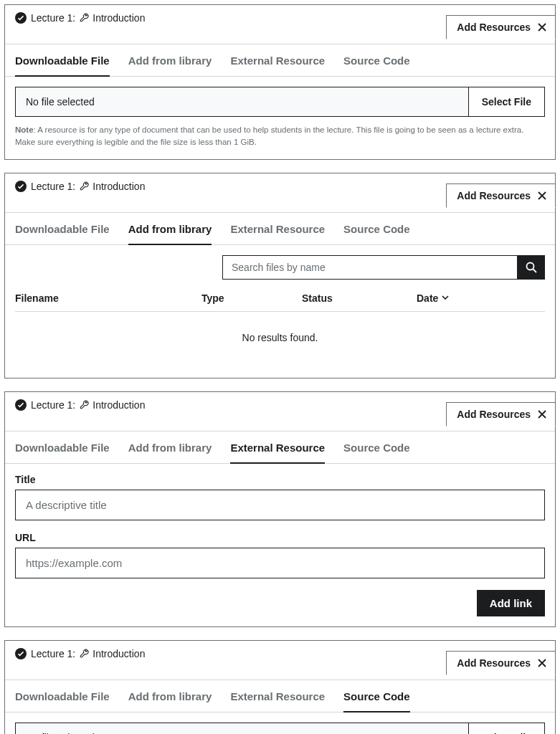 The image size is (560, 734). Describe the element at coordinates (280, 340) in the screenshot. I see `no-results-message: No results found.` at that location.